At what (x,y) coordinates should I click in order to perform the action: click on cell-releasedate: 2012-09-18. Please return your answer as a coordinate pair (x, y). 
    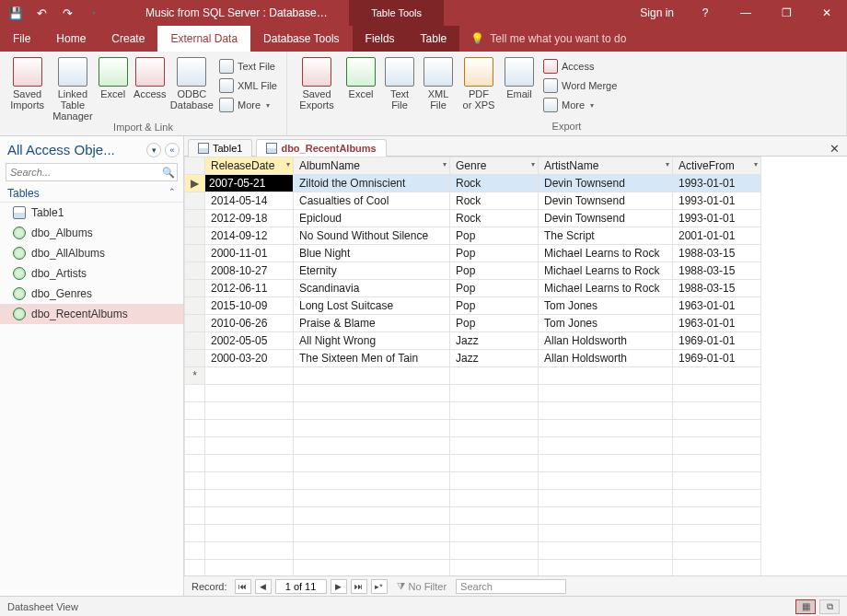
    Looking at the image, I should click on (249, 219).